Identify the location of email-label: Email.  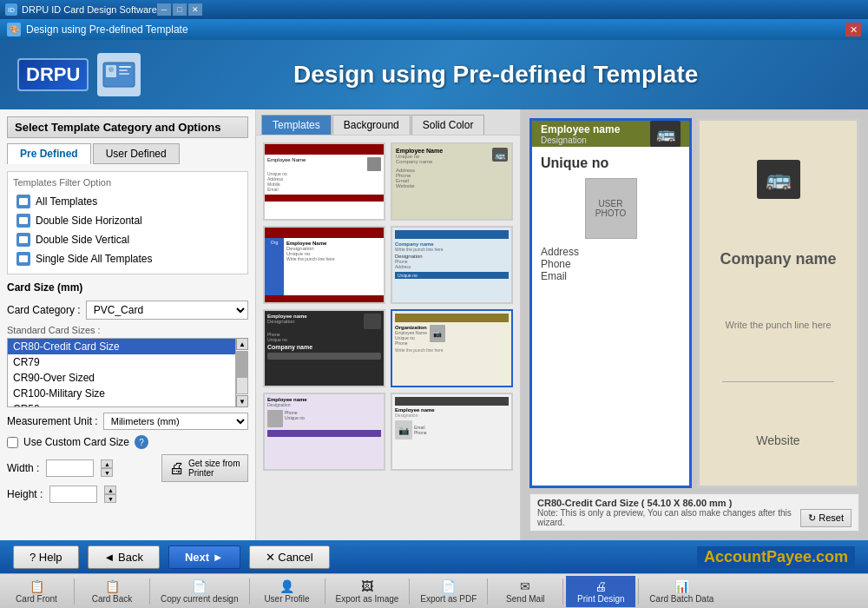
(611, 276).